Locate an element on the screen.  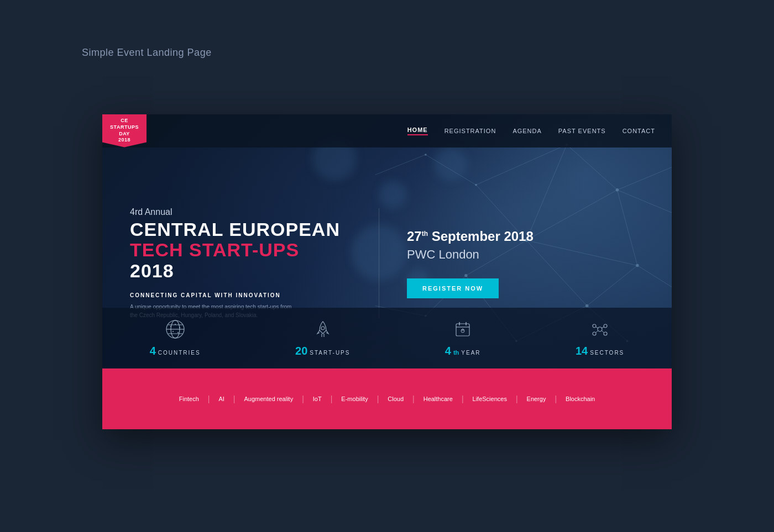
rocket-icon is located at coordinates (323, 329).